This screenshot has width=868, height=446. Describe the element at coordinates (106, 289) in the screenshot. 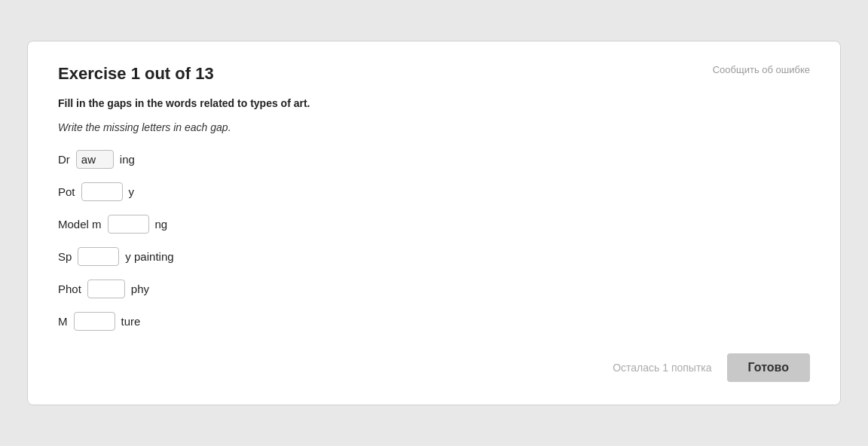

I see `gap-input-photography` at that location.